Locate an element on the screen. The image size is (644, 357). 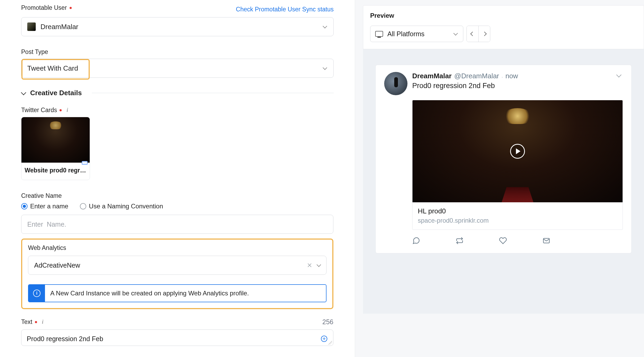
info-badge-icon: i is located at coordinates (37, 293).